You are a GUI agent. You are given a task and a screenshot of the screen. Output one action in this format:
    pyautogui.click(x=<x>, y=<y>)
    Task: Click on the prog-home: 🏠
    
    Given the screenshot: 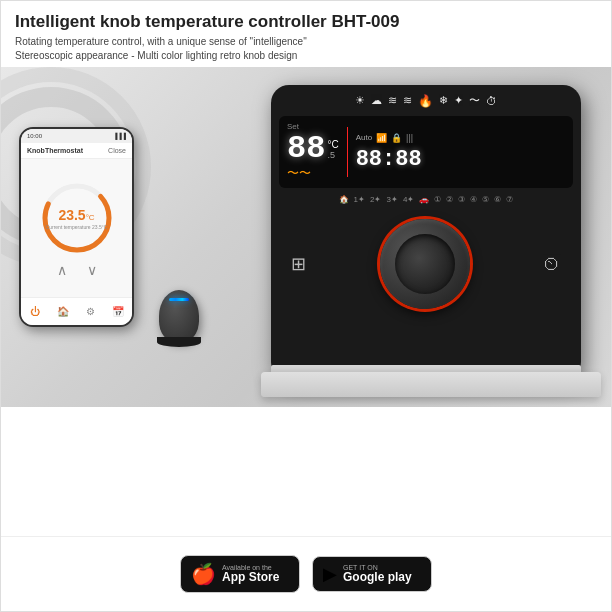 What is the action you would take?
    pyautogui.click(x=344, y=200)
    